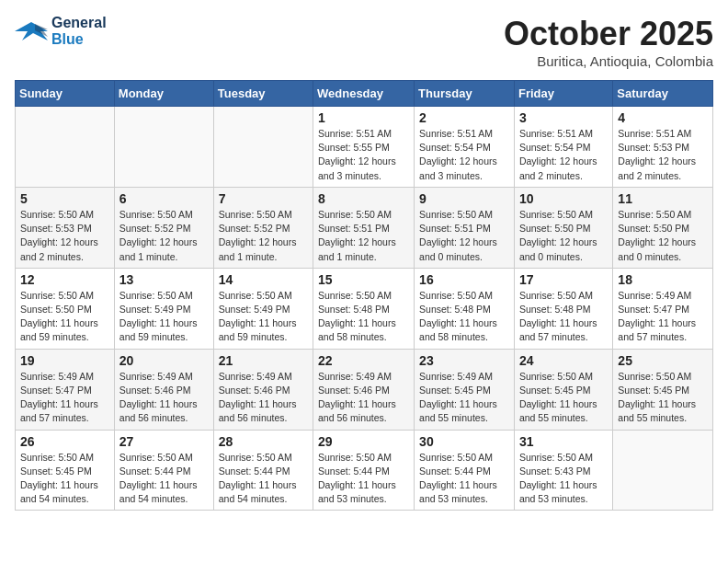 The image size is (728, 563). I want to click on day-number: 7, so click(263, 199).